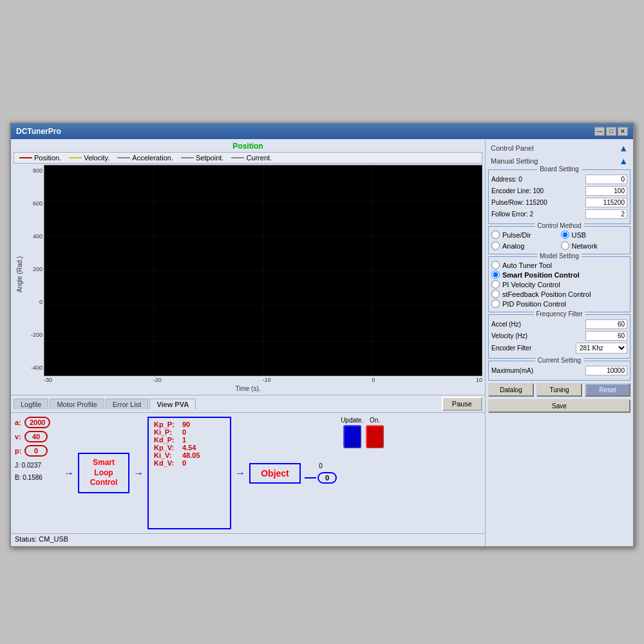  Describe the element at coordinates (31, 404) in the screenshot. I see `tab-logfile: Logfile` at that location.